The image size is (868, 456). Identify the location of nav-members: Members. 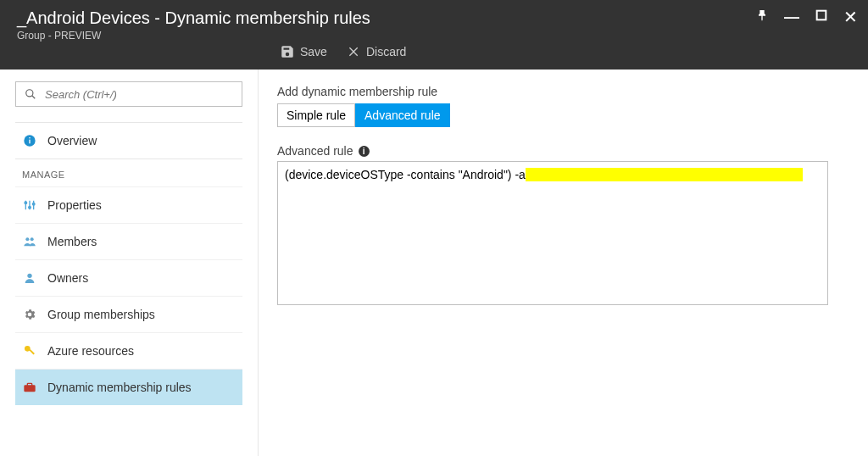
(129, 241).